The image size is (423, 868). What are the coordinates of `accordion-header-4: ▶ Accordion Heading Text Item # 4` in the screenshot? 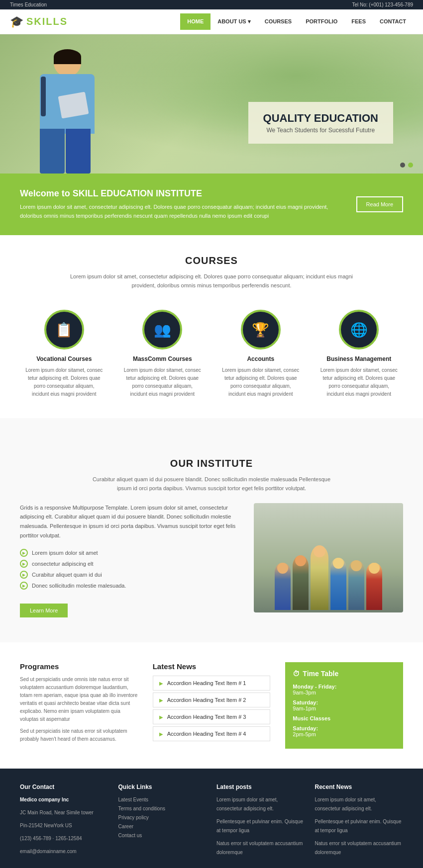 It's located at (212, 734).